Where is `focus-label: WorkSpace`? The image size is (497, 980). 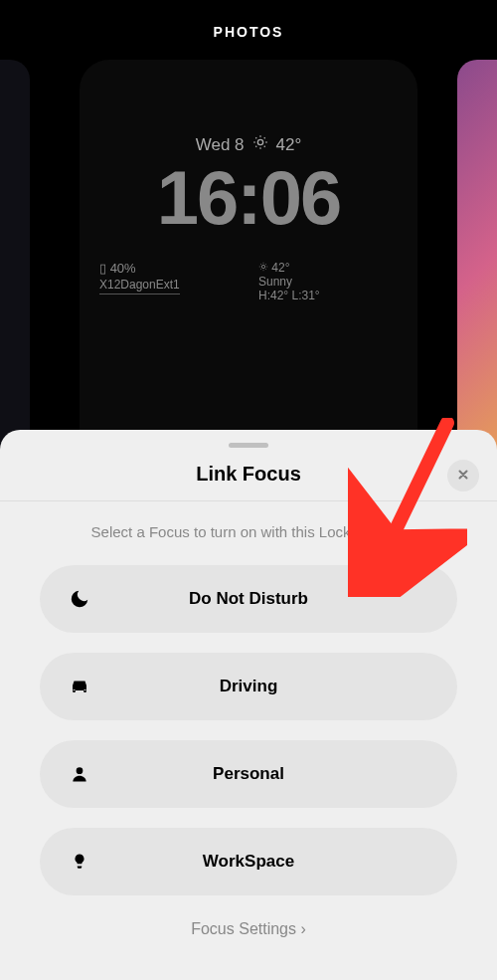
focus-label: WorkSpace is located at coordinates (248, 862).